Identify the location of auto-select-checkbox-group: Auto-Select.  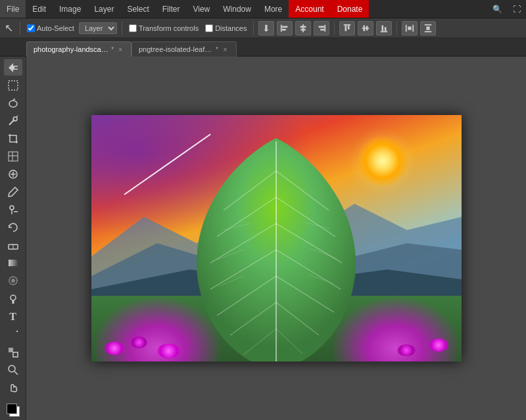
(51, 28).